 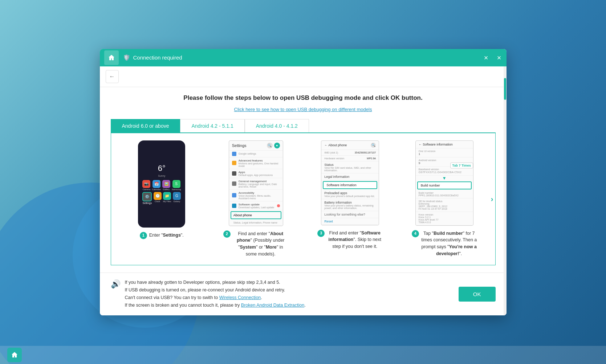 What do you see at coordinates (256, 183) in the screenshot?
I see `settings-screenshot: Settings 🔍 ● Google settings Advance` at bounding box center [256, 183].